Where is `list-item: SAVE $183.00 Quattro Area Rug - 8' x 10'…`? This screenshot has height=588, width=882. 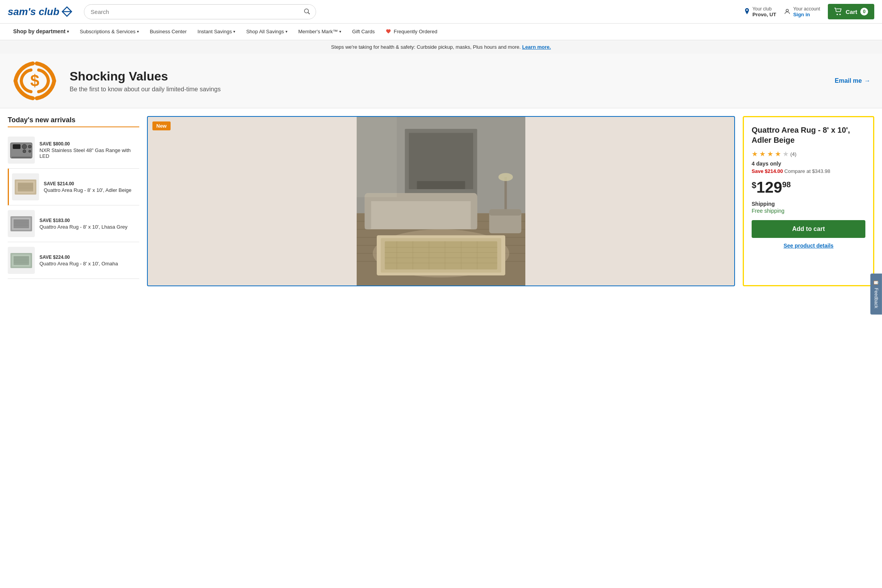 list-item: SAVE $183.00 Quattro Area Rug - 8' x 10'… is located at coordinates (74, 224).